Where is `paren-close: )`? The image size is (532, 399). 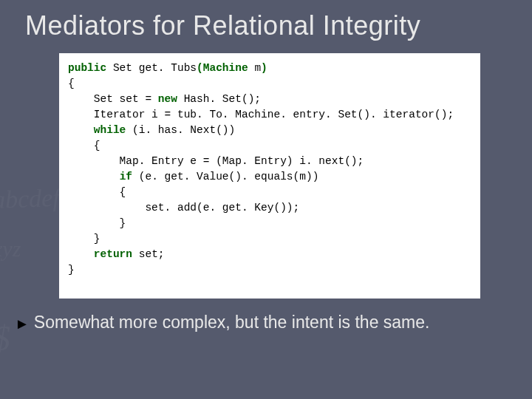 paren-close: ) is located at coordinates (265, 68).